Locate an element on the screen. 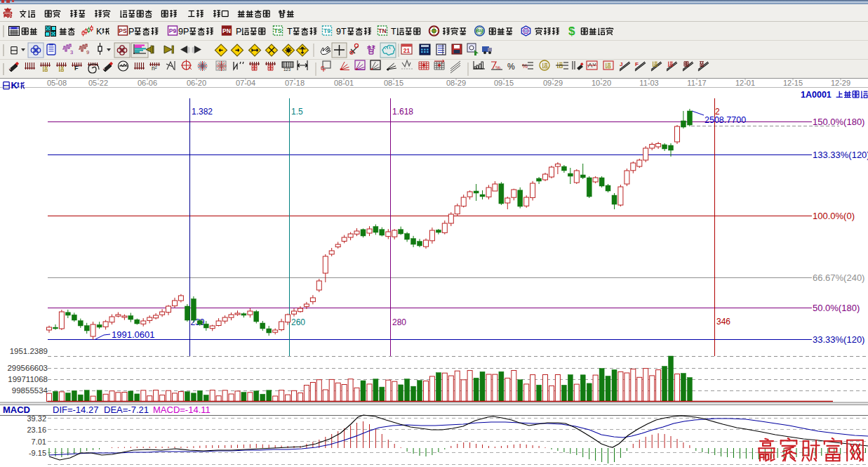 This screenshot has width=868, height=467. svg-text: 33.33%(120) is located at coordinates (839, 340).